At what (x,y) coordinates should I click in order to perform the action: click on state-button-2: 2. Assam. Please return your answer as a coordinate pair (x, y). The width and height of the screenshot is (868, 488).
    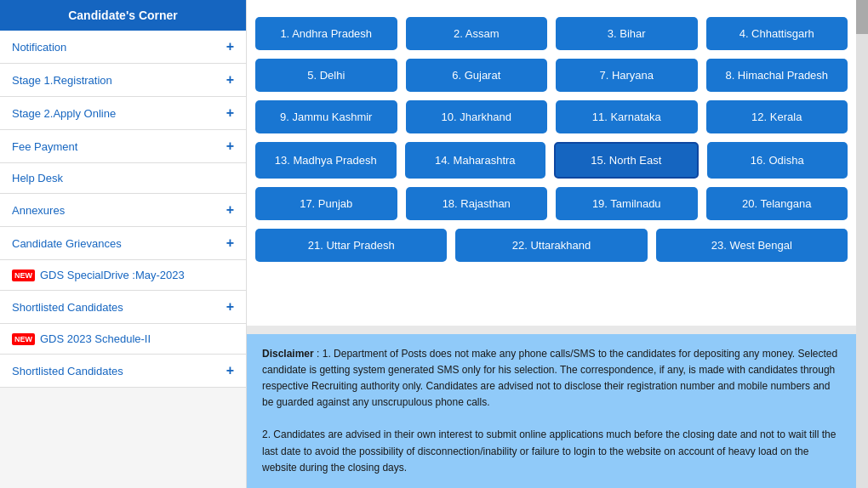
    Looking at the image, I should click on (477, 34).